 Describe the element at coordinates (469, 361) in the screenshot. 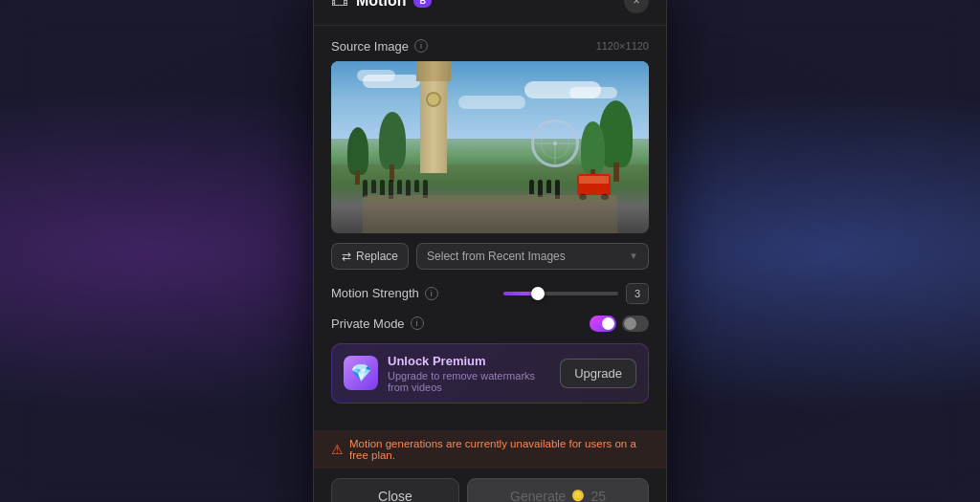

I see `premium-title: Unlock Premium` at that location.